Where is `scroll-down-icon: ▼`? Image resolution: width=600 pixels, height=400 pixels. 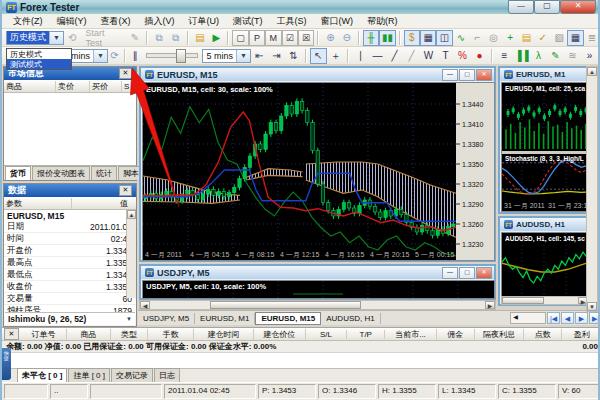
scroll-down-icon: ▼ is located at coordinates (592, 306).